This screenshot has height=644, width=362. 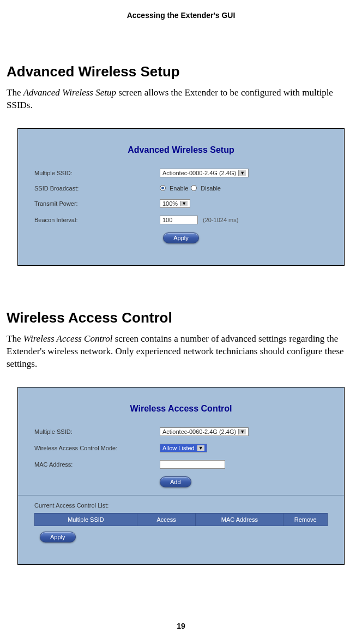 I want to click on label-beacon-interval: Beacon Interval:, so click(x=97, y=220).